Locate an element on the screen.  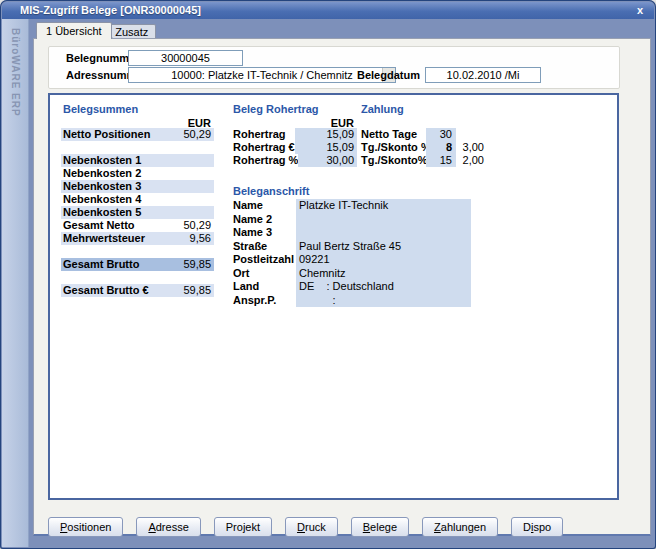
summary-label: Netto Positionen is located at coordinates (114, 134).